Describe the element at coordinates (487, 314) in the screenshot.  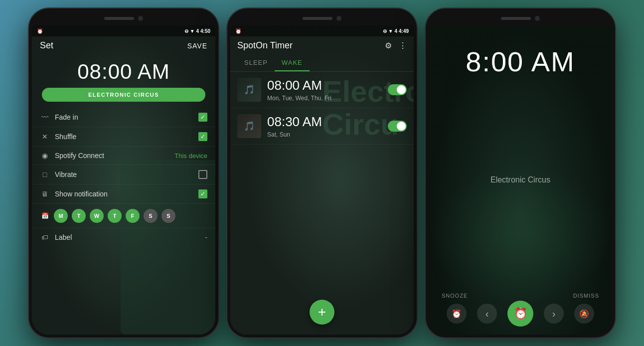
I see `prev-button: ‹` at that location.